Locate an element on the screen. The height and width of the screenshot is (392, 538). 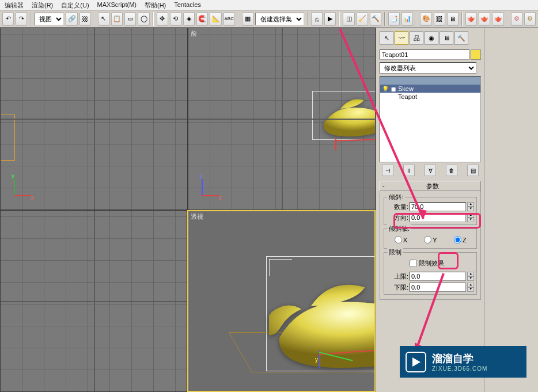
stack-item-skew: 💡 ◼ Skew is located at coordinates (430, 89).